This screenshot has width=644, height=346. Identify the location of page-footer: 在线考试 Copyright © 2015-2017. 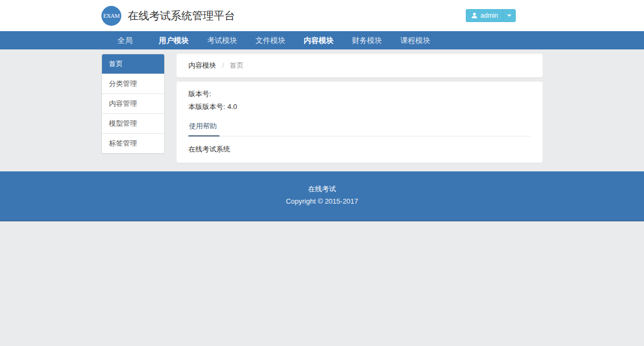
(322, 197).